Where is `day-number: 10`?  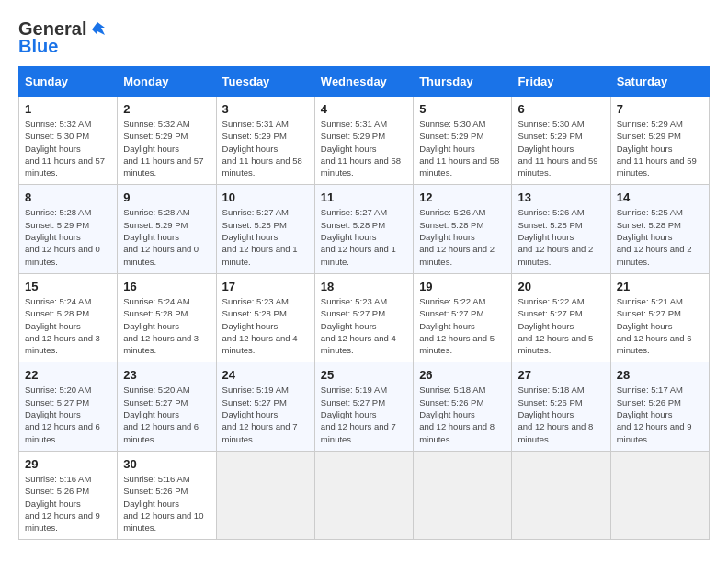 day-number: 10 is located at coordinates (266, 197).